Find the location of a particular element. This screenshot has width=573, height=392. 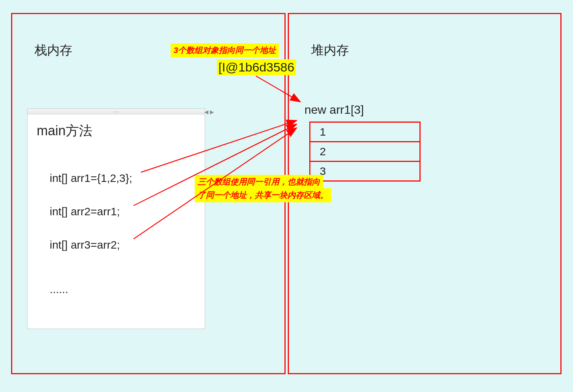

code-line-ellipsis: ...... is located at coordinates (59, 289).